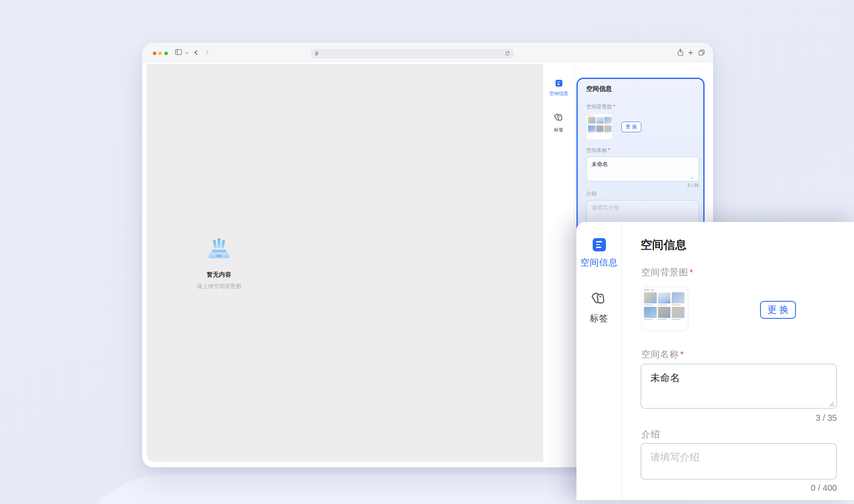 The width and height of the screenshot is (854, 504). Describe the element at coordinates (739, 361) in the screenshot. I see `overlay-form: 空间信息 空间背景图* 更 换 空间名称*` at that location.